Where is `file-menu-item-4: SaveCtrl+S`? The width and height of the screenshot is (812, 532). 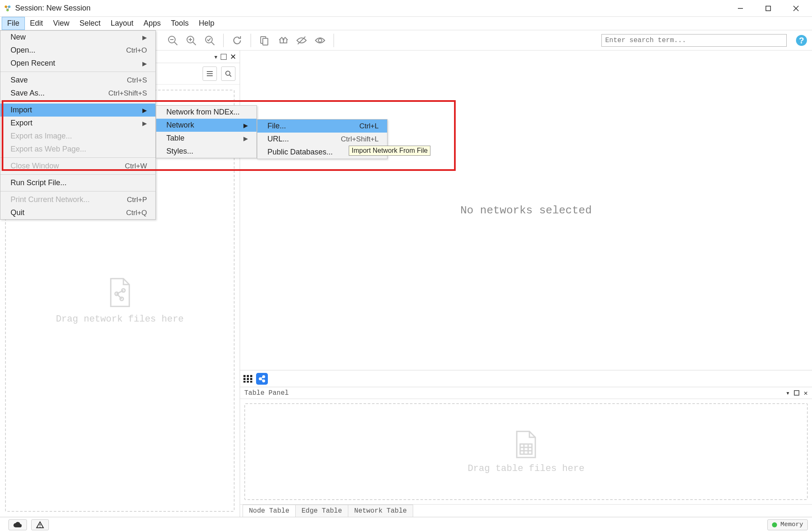
file-menu-item-4: SaveCtrl+S is located at coordinates (78, 80).